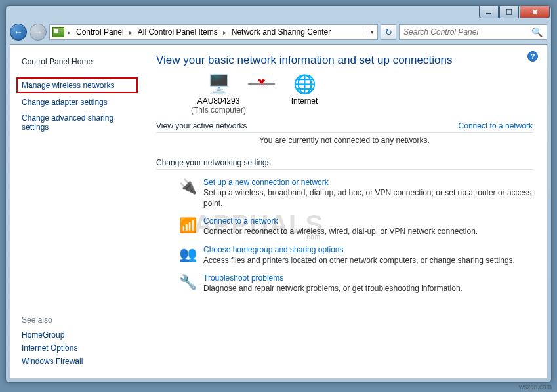  Describe the element at coordinates (281, 32) in the screenshot. I see `breadcrumb-network-sharing: Network and Sharing Center` at that location.